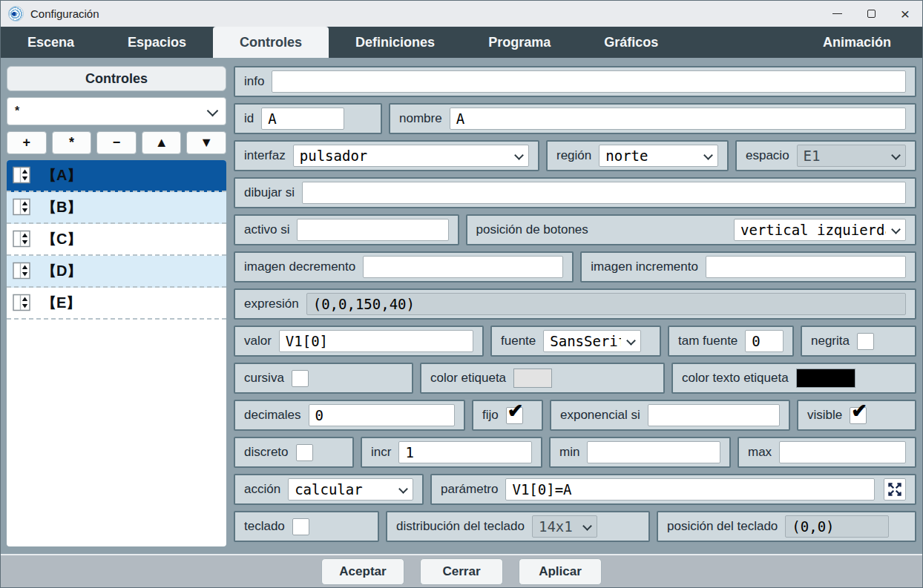 The image size is (923, 588). I want to click on posicion-botones-value: vertical izquierda, so click(813, 230).